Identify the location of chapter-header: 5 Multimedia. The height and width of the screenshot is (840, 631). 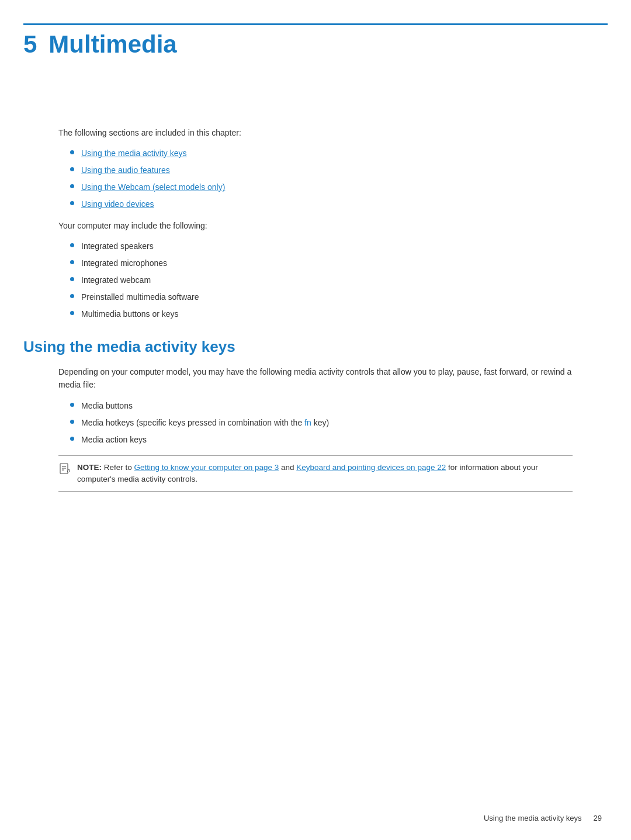
(316, 28).